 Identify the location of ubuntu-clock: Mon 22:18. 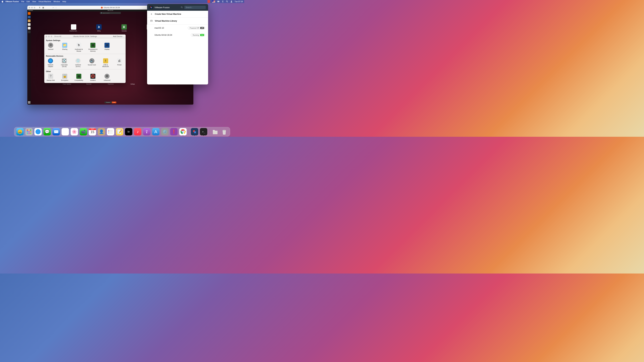
(110, 10).